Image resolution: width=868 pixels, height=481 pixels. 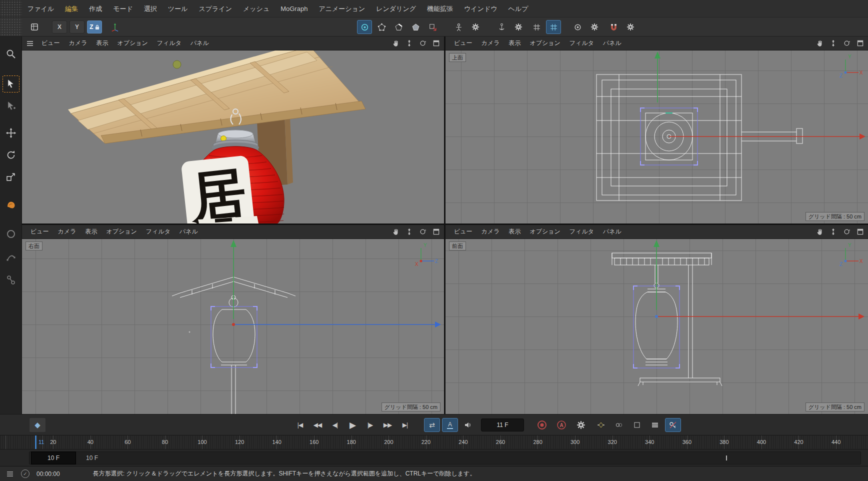 What do you see at coordinates (96, 9) in the screenshot?
I see `menu-item: 作成` at bounding box center [96, 9].